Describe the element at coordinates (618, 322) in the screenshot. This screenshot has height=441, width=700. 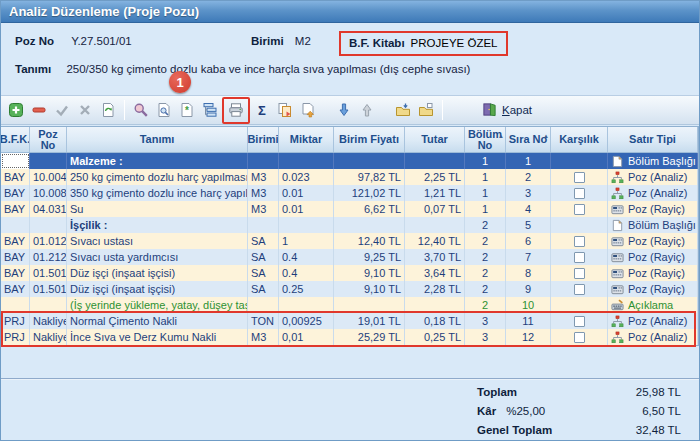
I see `analysis-tree-icon` at that location.